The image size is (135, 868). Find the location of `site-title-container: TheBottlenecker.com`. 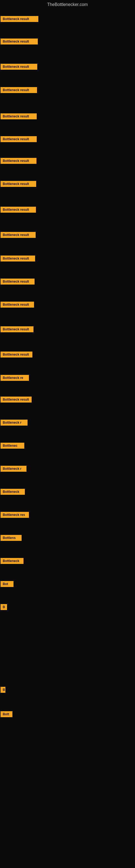

site-title-container: TheBottlenecker.com is located at coordinates (68, 4).